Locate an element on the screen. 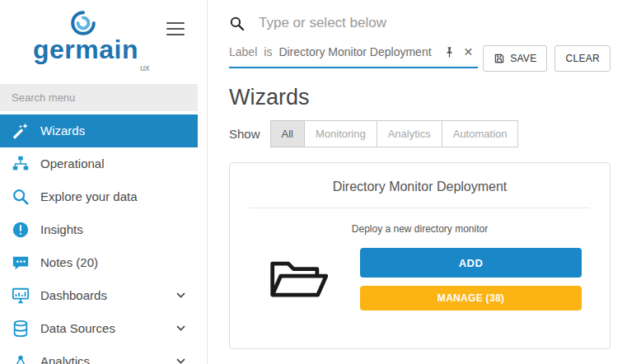  card-subtitle: Deploy a new directory monitor is located at coordinates (420, 229).